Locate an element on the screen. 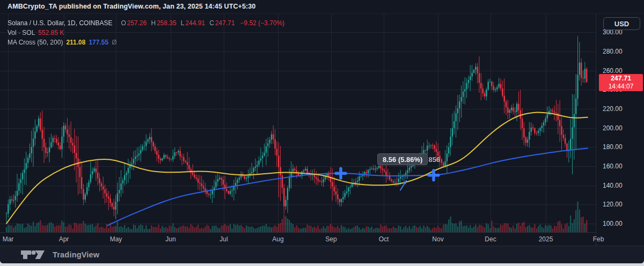 Image resolution: width=644 pixels, height=266 pixels. ohlc-value: 258.35 is located at coordinates (166, 23).